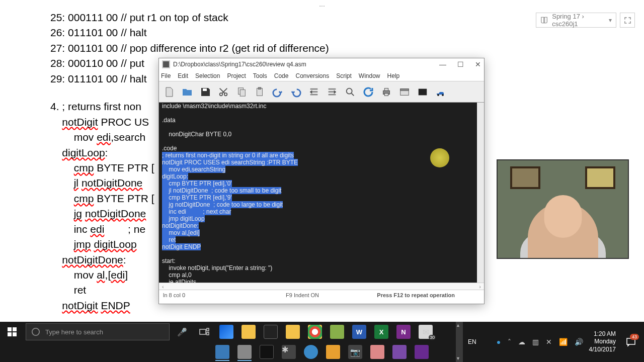  What do you see at coordinates (12, 332) in the screenshot?
I see `start-button` at bounding box center [12, 332].